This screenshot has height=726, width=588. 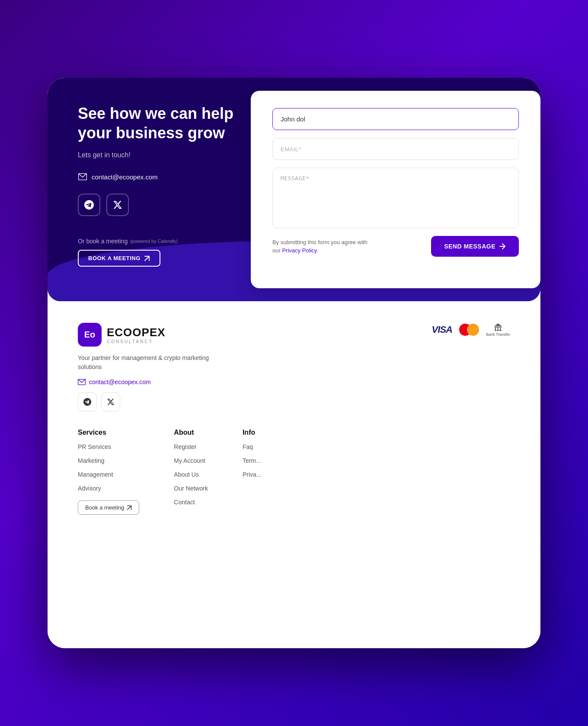 What do you see at coordinates (87, 402) in the screenshot?
I see `footer-telegram-button` at bounding box center [87, 402].